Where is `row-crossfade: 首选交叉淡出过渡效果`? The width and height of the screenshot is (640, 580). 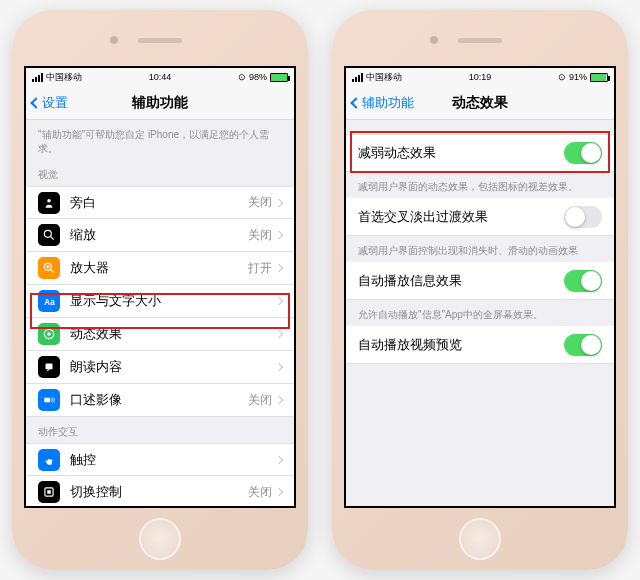
row-crossfade: 首选交叉淡出过渡效果 is located at coordinates (480, 217).